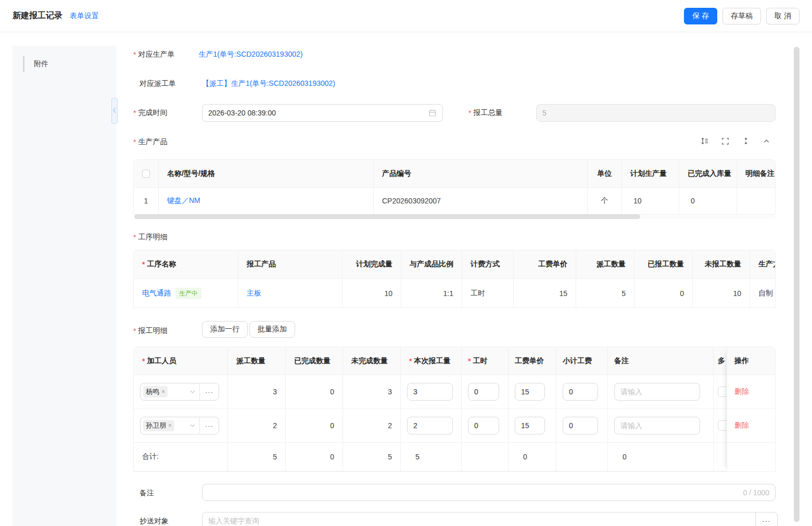 The height and width of the screenshot is (526, 812). Describe the element at coordinates (115, 111) in the screenshot. I see `sidebar-collapse-handle` at that location.